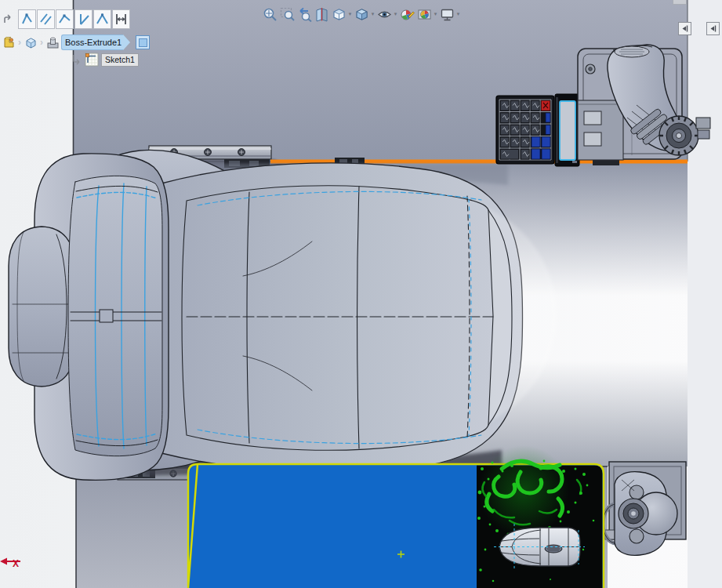 The width and height of the screenshot is (722, 588). Describe the element at coordinates (31, 42) in the screenshot. I see `solid-body-icon` at that location.